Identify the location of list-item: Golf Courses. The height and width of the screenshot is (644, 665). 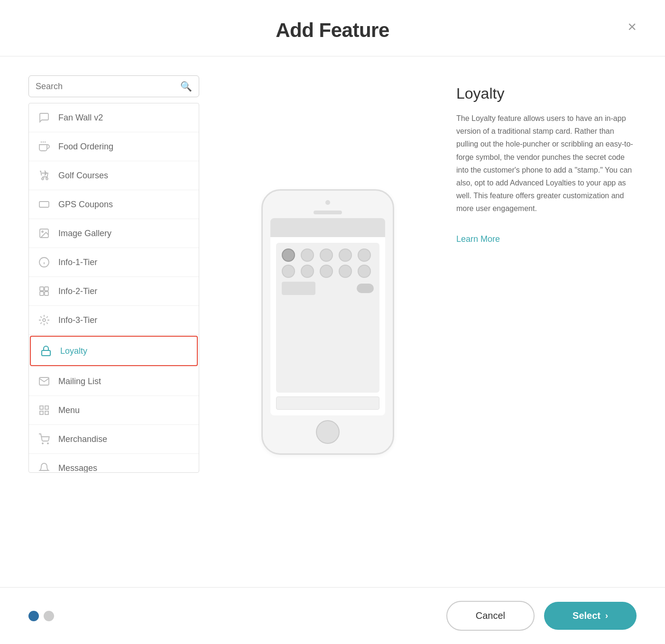
(114, 175).